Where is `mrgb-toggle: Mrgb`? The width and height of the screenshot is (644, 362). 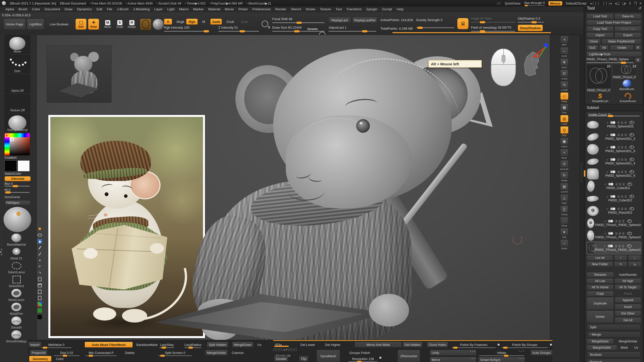
mrgb-toggle: Mrgb is located at coordinates (181, 22).